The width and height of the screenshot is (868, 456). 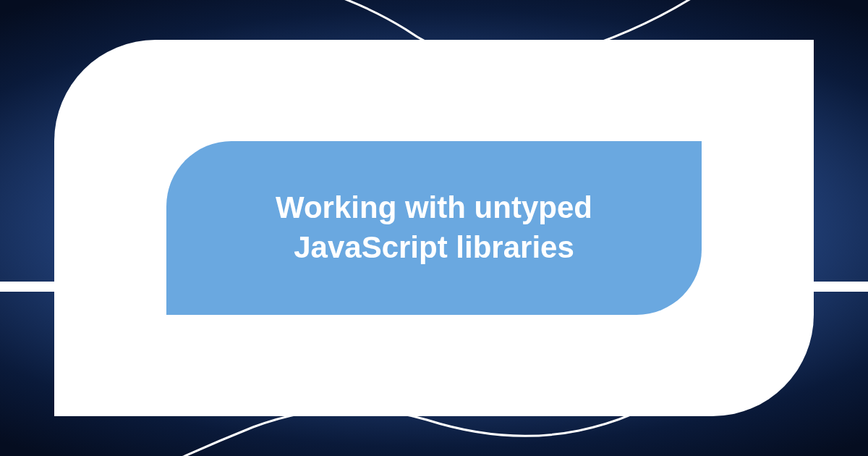 I want to click on page-title: Working with untyped JavaScript librarie…, so click(x=434, y=227).